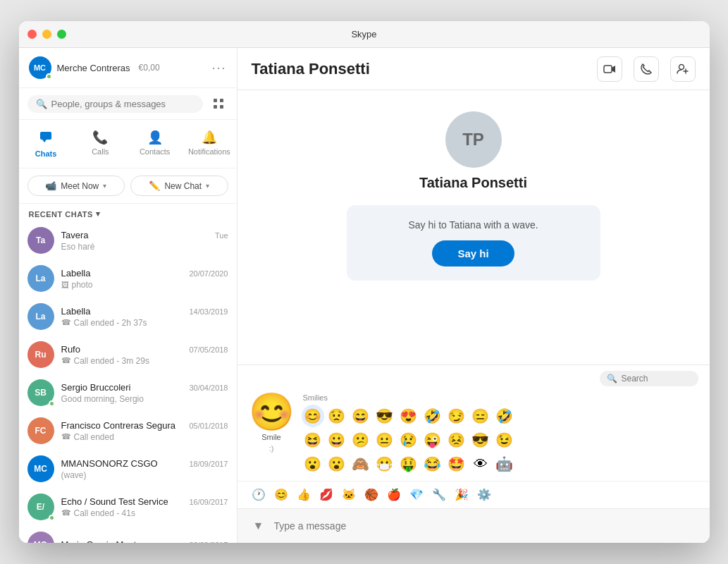 This screenshot has width=728, height=564. Describe the element at coordinates (155, 144) in the screenshot. I see `tab-contacts: 👤 Contacts` at that location.